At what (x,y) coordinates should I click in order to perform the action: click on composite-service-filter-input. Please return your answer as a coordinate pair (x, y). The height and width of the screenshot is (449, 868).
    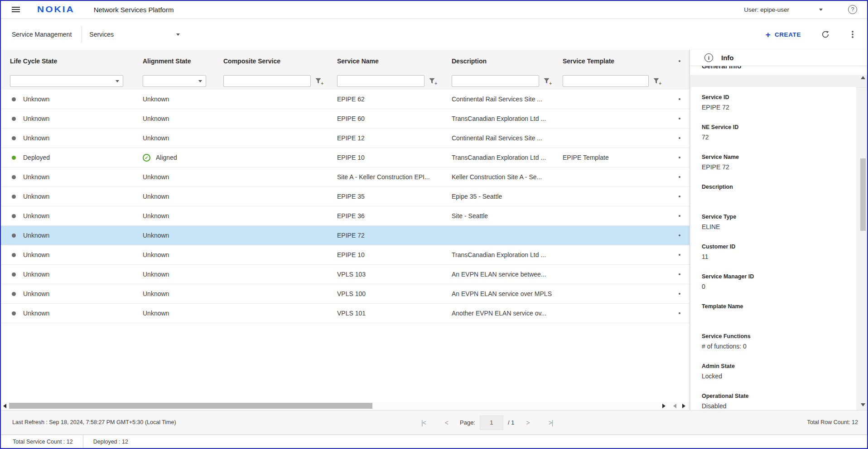
    Looking at the image, I should click on (267, 81).